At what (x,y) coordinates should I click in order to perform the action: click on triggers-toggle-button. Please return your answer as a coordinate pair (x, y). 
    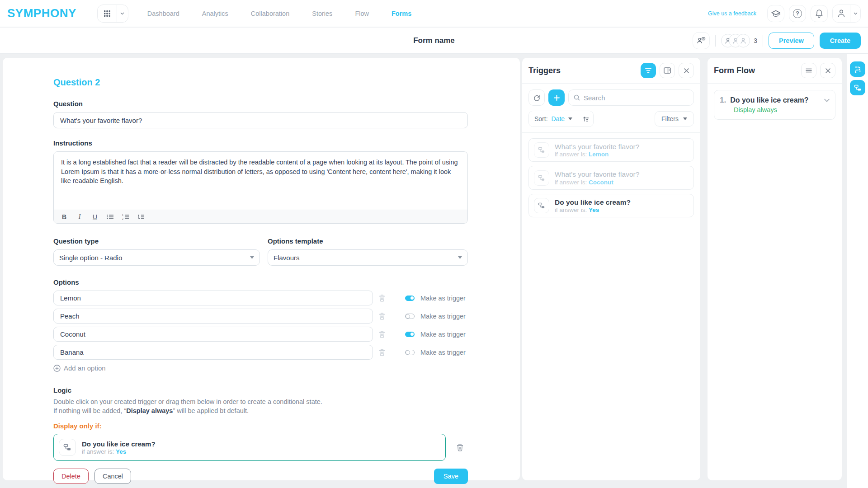
    Looking at the image, I should click on (858, 88).